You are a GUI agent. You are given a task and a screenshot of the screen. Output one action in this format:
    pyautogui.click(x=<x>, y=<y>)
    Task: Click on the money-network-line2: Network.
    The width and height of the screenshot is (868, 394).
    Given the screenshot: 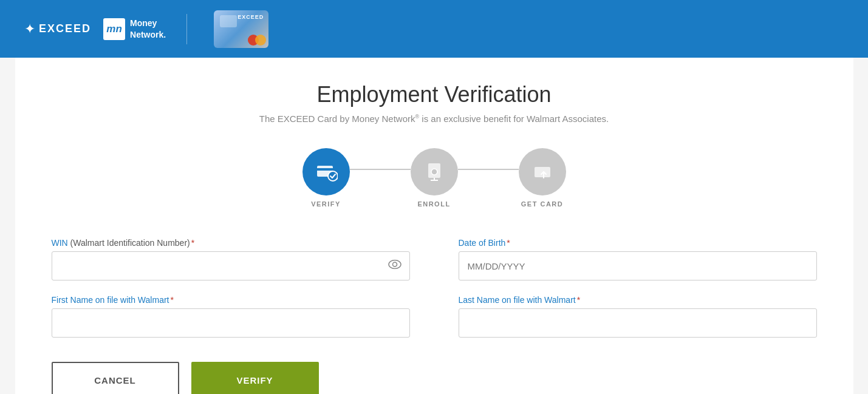 What is the action you would take?
    pyautogui.click(x=148, y=35)
    